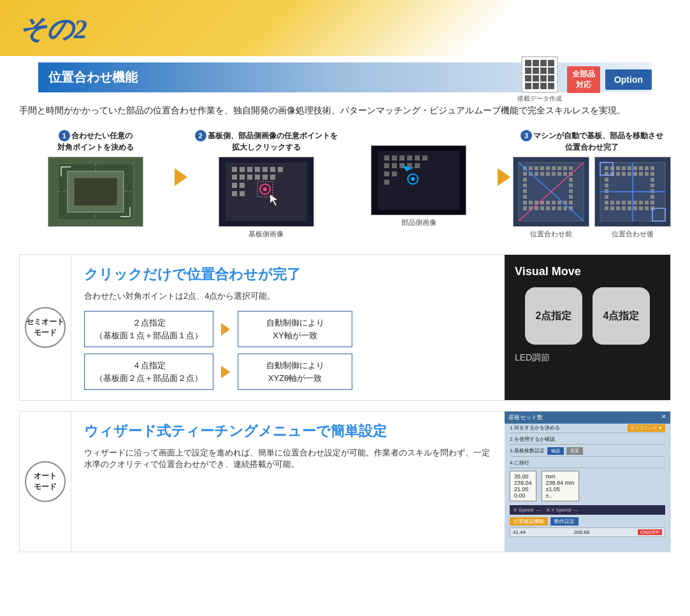  Describe the element at coordinates (628, 80) in the screenshot. I see `badge-option: Option` at that location.